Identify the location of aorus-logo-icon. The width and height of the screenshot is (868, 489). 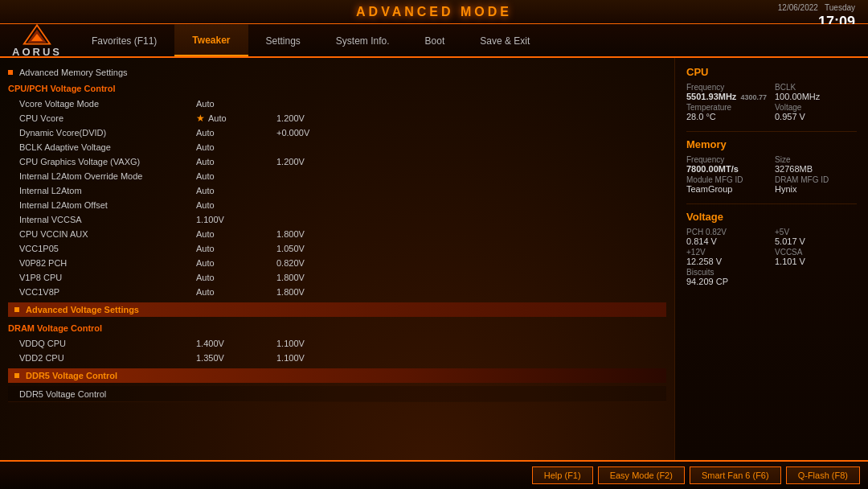
(37, 35).